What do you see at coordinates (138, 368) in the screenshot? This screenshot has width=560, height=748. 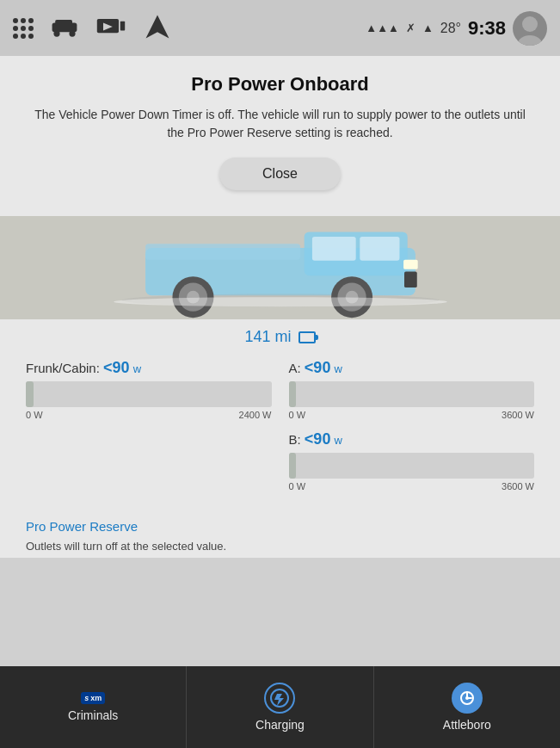 I see `frunk-cabin-unit: w` at bounding box center [138, 368].